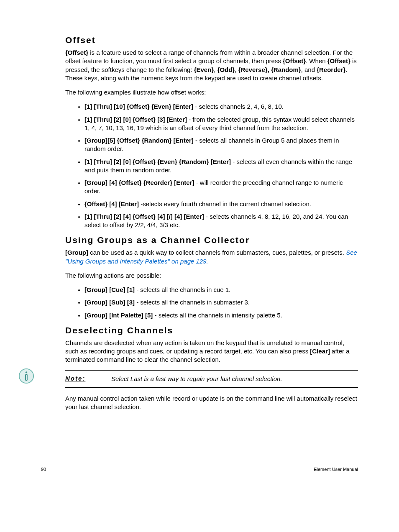 This screenshot has height=532, width=399. What do you see at coordinates (110, 289) in the screenshot?
I see `list-item-bold: [Group] [Cue] [1]` at bounding box center [110, 289].